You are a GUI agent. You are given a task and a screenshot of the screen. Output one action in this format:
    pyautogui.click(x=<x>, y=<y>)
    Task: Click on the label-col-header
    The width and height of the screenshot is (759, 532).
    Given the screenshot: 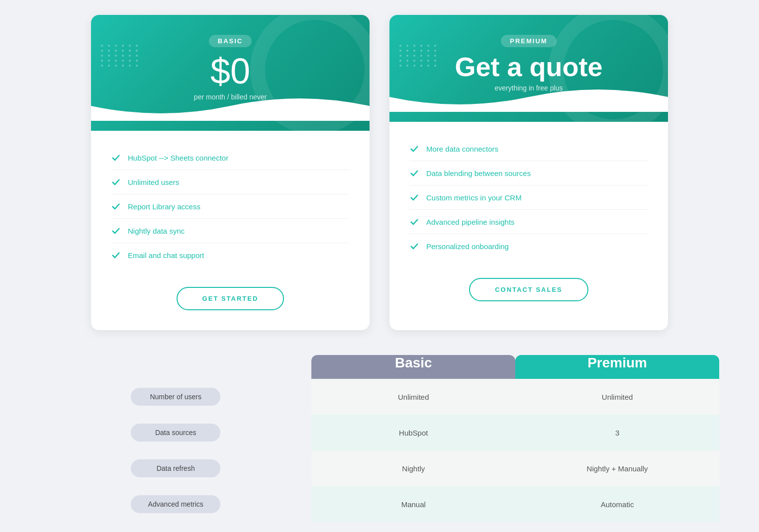 What is the action you would take?
    pyautogui.click(x=176, y=367)
    